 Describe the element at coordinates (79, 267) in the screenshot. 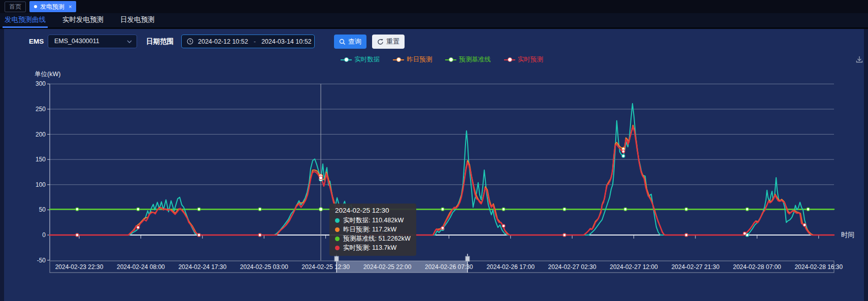

I see `x-tick-label: 2024-02-23 22:30` at that location.